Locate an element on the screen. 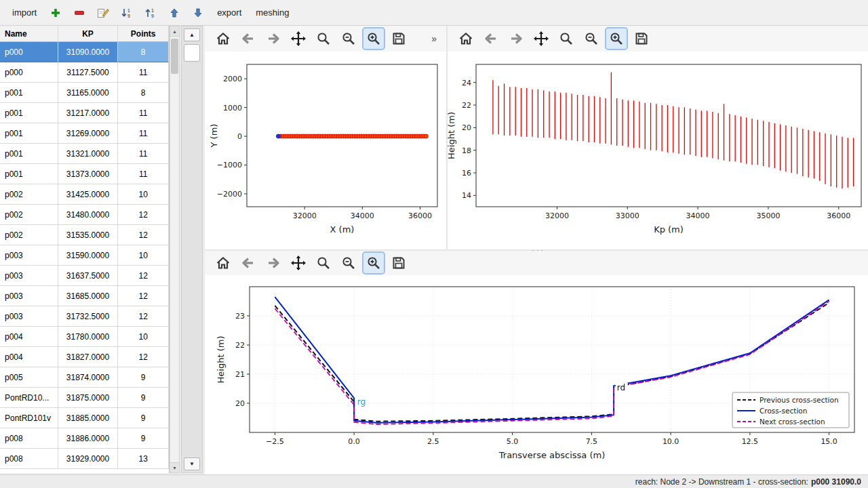 The image size is (868, 488). xy-plot: 320003400036000−2000−1000010002000X (m)Y… is located at coordinates (326, 150).